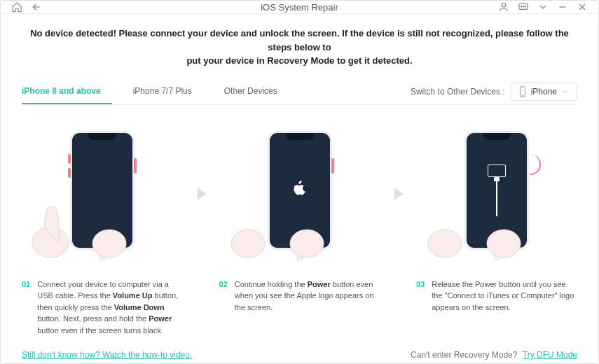 Image resolution: width=599 pixels, height=364 pixels. Describe the element at coordinates (102, 190) in the screenshot. I see `step1-illustration` at that location.